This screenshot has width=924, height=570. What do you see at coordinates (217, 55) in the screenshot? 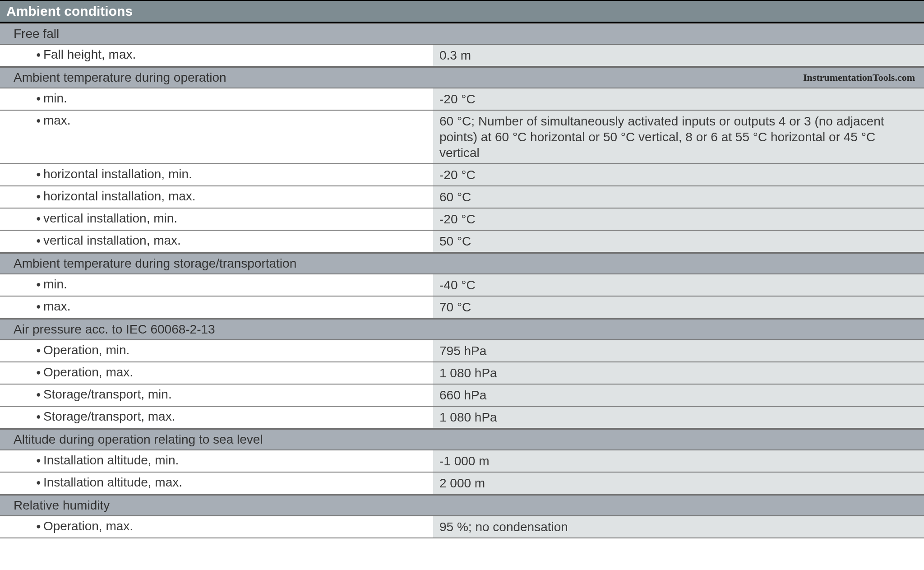
I see `row-label: Fall height, max.` at bounding box center [217, 55].